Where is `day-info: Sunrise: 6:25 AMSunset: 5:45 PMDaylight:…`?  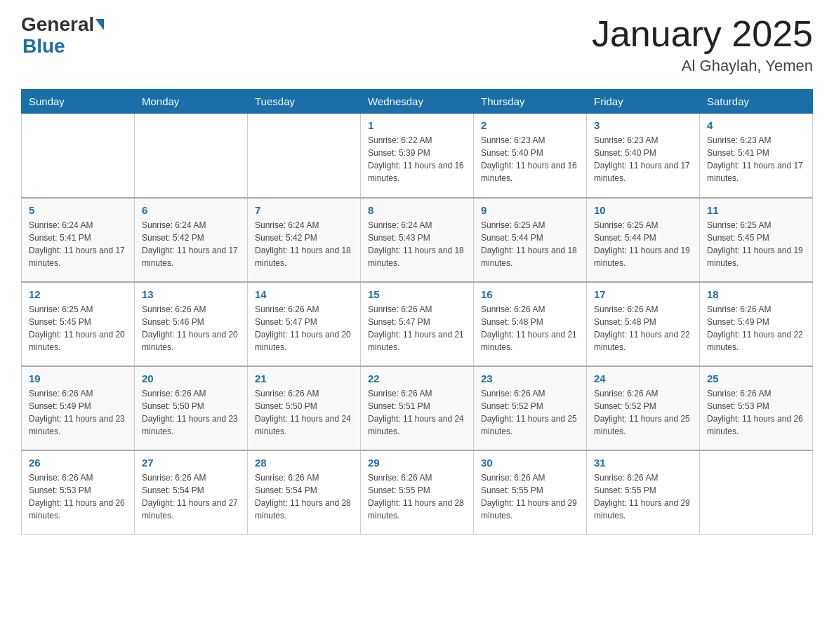 day-info: Sunrise: 6:25 AMSunset: 5:45 PMDaylight:… is located at coordinates (78, 328).